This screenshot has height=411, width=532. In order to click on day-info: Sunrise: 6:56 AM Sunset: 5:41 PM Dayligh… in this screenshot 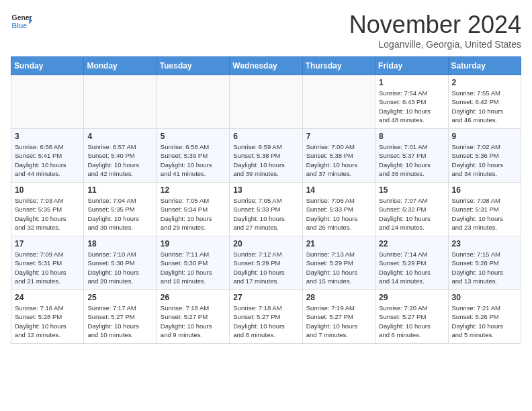, I will do `click(47, 160)`.